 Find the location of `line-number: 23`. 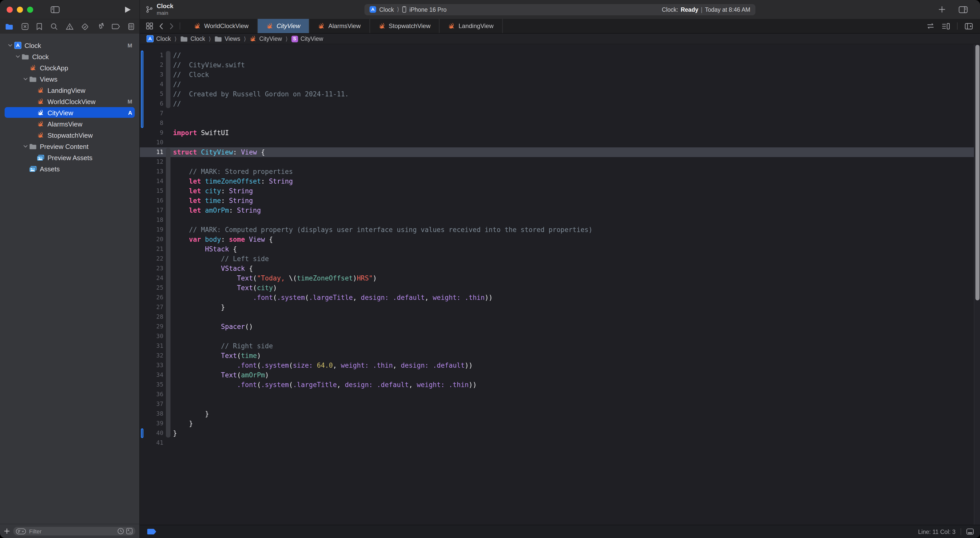

line-number: 23 is located at coordinates (151, 268).